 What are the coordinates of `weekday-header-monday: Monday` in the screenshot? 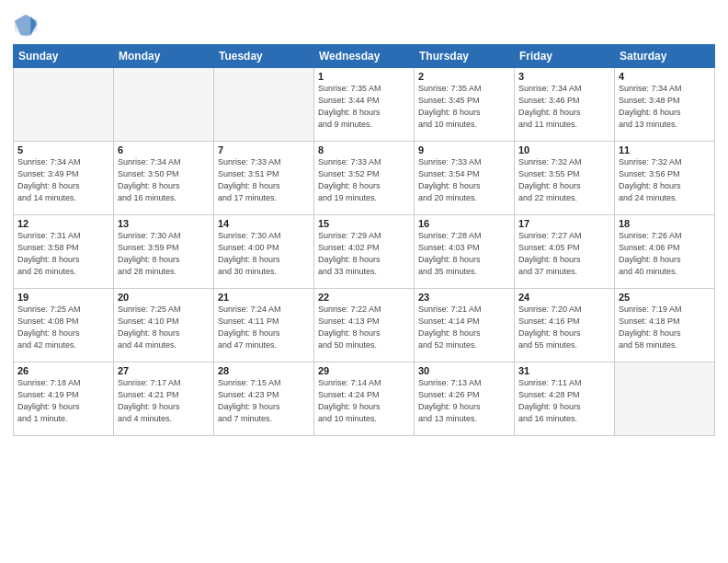 It's located at (164, 57).